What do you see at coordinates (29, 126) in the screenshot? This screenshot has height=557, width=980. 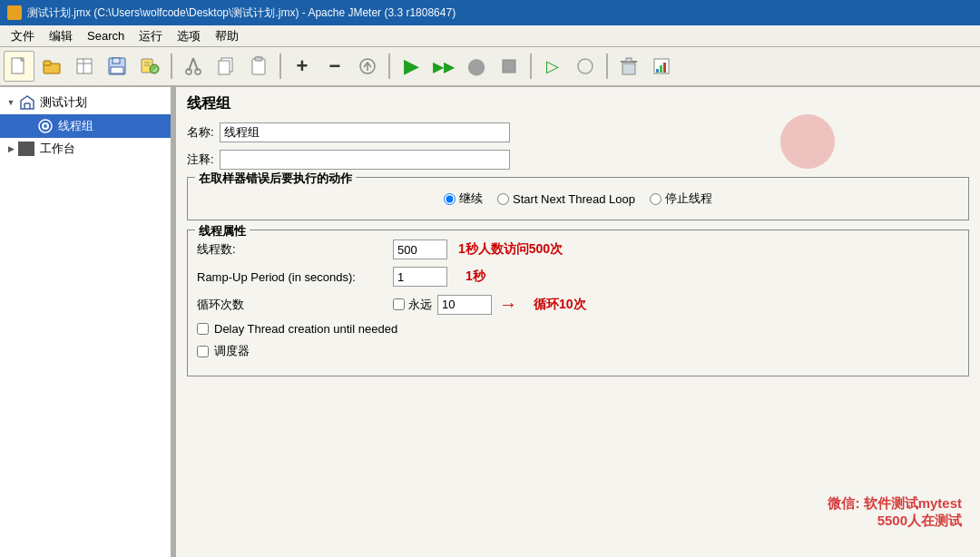 I see `expand-icon-thread` at bounding box center [29, 126].